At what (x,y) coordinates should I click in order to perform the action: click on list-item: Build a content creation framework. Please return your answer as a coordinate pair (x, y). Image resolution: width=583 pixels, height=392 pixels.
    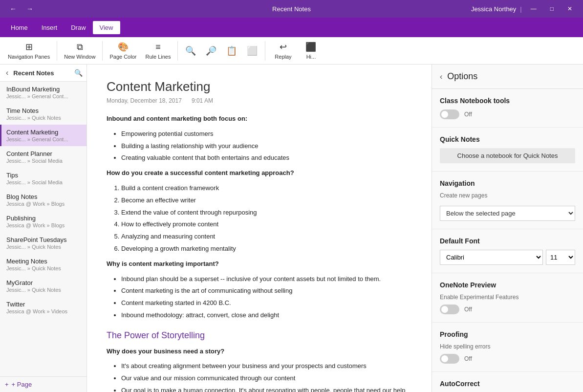
    Looking at the image, I should click on (267, 189).